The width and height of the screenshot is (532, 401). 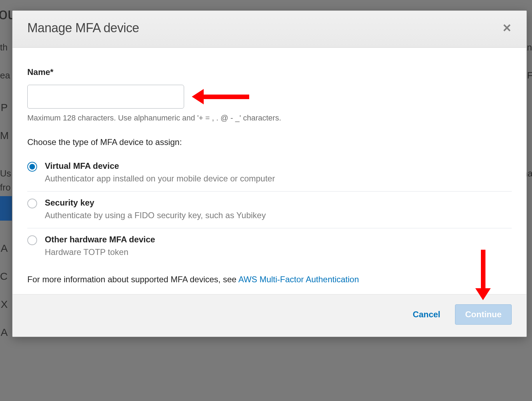 I want to click on info-text-prefix: For more information about supported MFA…, so click(x=133, y=279).